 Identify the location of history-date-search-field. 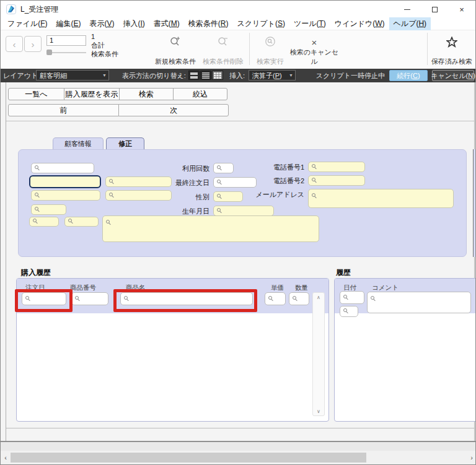
(352, 297).